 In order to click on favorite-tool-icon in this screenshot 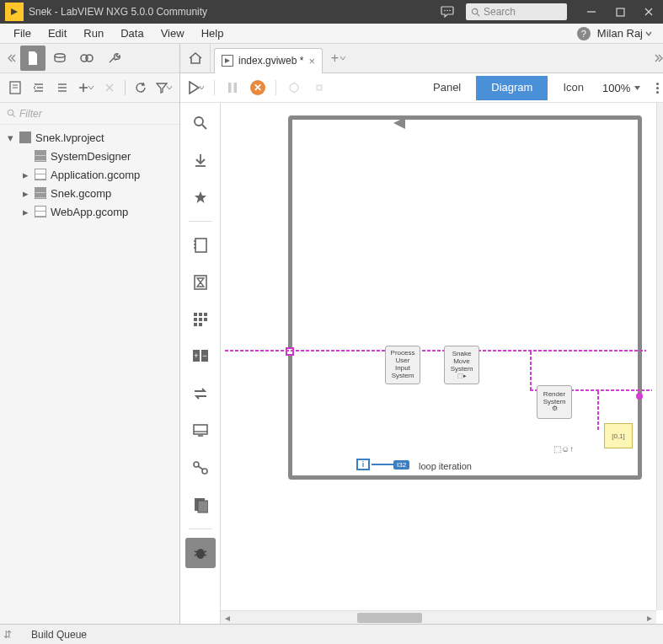, I will do `click(201, 197)`.